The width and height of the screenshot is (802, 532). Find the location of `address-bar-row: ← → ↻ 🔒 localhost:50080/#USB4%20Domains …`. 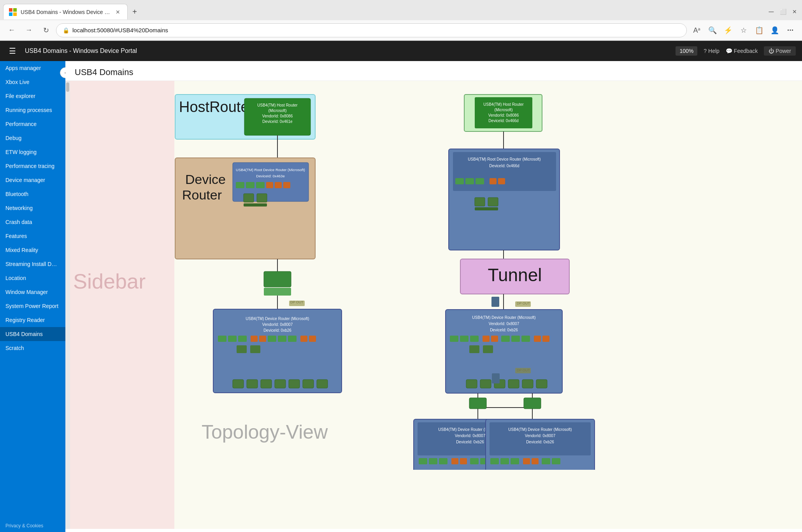

address-bar-row: ← → ↻ 🔒 localhost:50080/#USB4%20Domains … is located at coordinates (401, 30).